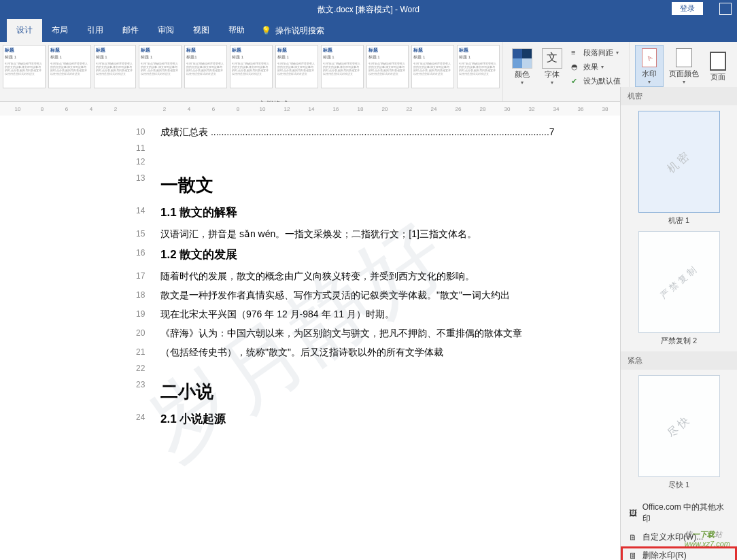  What do you see at coordinates (649, 66) in the screenshot?
I see `watermark-button: A 水印 ▾` at bounding box center [649, 66].